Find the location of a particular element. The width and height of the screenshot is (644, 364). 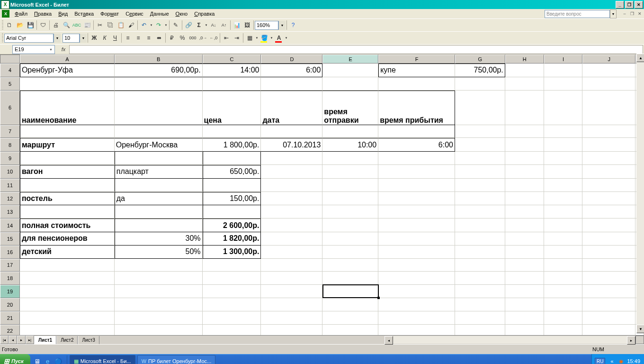

cell: цена is located at coordinates (232, 108).